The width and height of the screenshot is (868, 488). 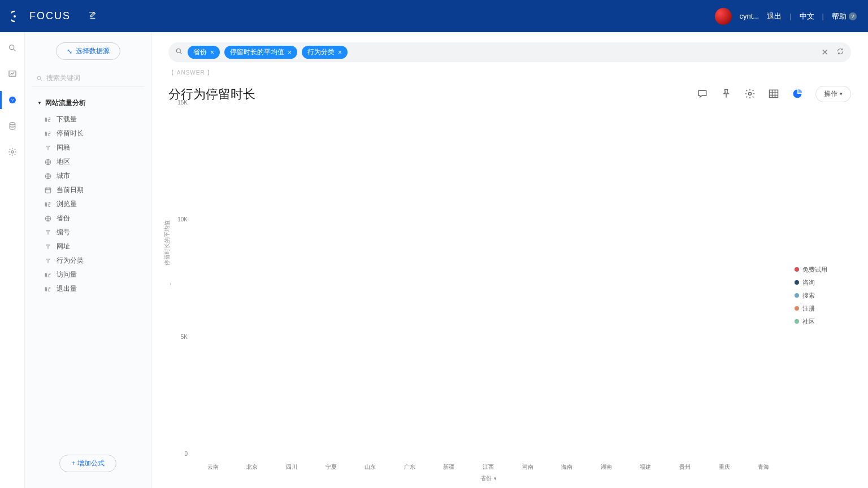 I want to click on add-formula-button: + 增加公式, so click(x=88, y=463).